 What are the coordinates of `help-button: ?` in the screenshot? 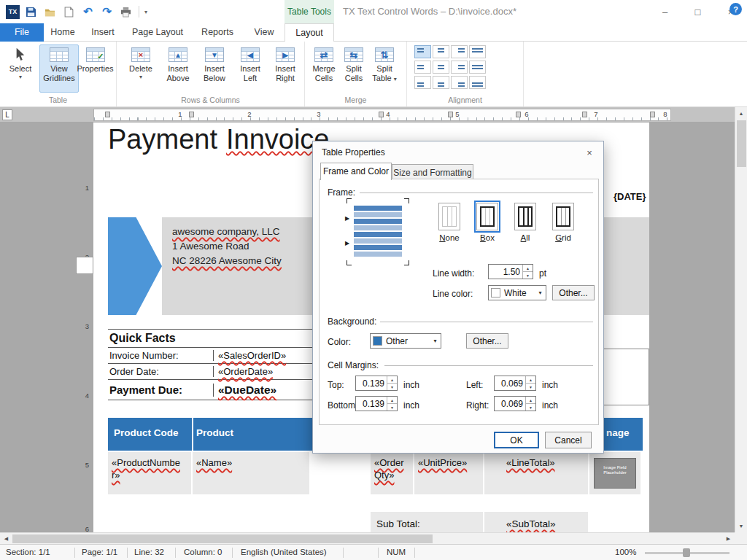 It's located at (735, 9).